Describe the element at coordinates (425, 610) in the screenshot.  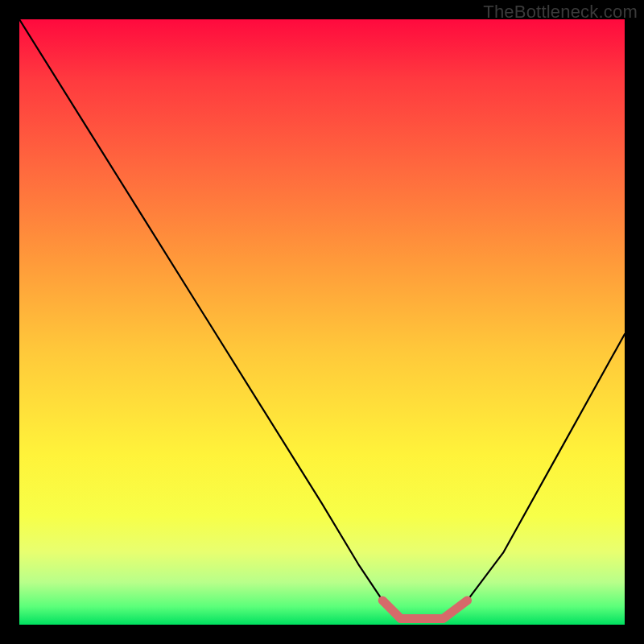
I see `optimal-range-highlight` at that location.